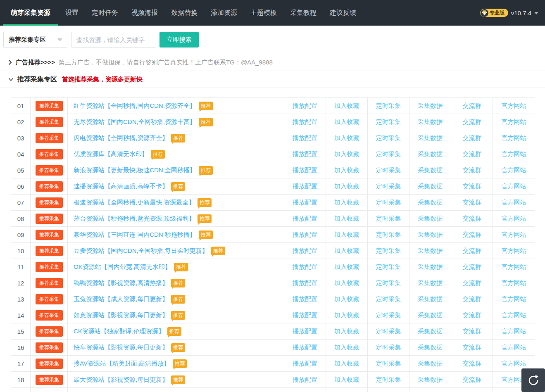 The height and width of the screenshot is (392, 545). What do you see at coordinates (135, 122) in the screenshot?
I see `resource-name-link: 无尽资源站【国内CDN,全网秒播,资源丰富】` at bounding box center [135, 122].